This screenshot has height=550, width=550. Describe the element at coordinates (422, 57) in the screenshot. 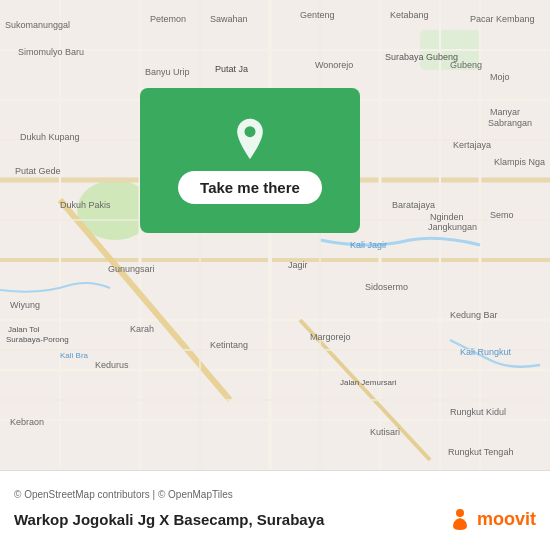

I see `svg-text: Surabaya Gubeng` at that location.